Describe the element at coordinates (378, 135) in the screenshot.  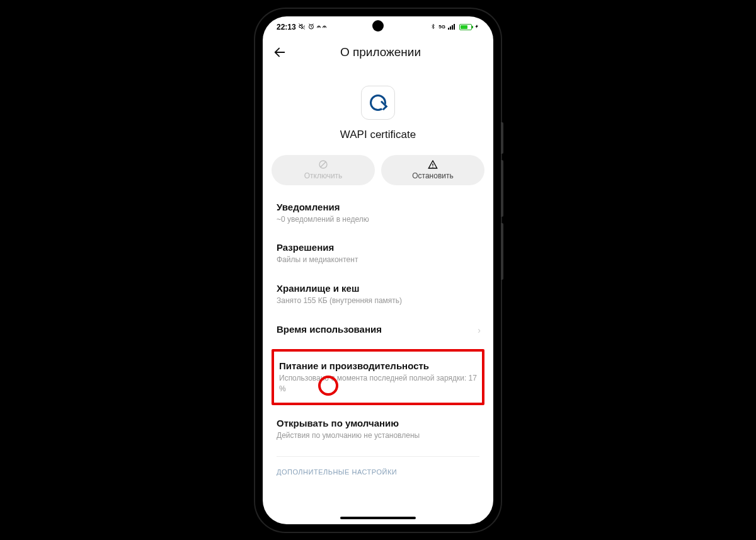
I see `app-name: WAPI certificate` at that location.